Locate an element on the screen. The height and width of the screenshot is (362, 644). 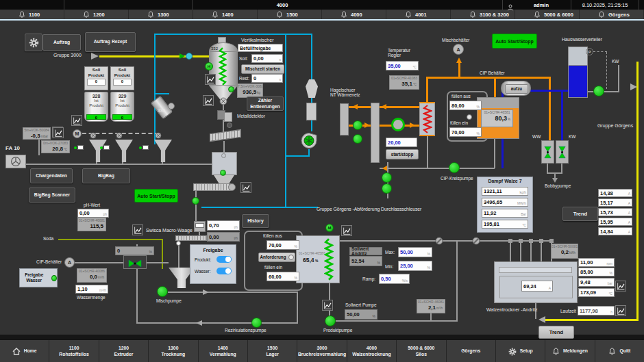
nav-goergens: Görgens is located at coordinates (471, 351).